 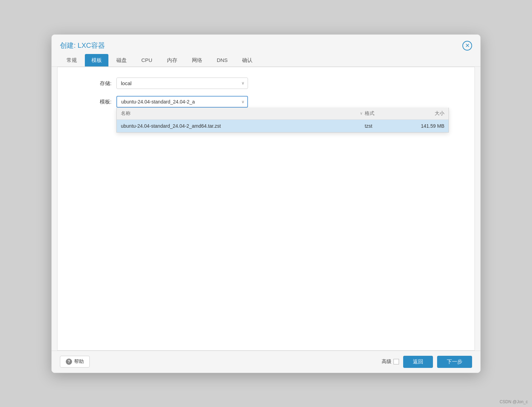 I want to click on tab-cpu: CPU, so click(x=147, y=60).